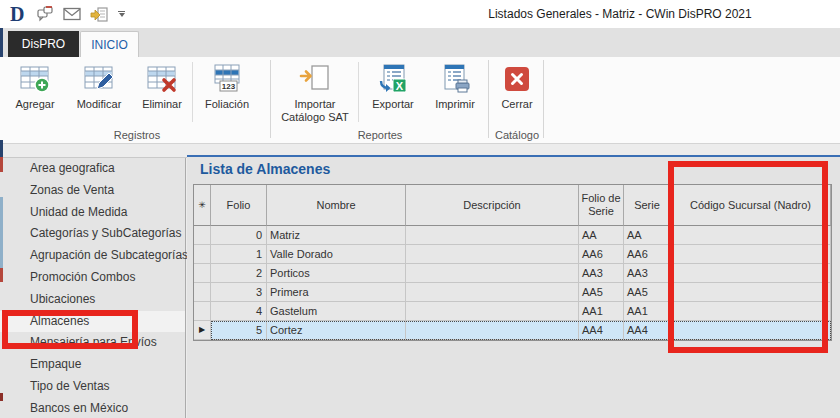 The width and height of the screenshot is (840, 418). Describe the element at coordinates (202, 206) in the screenshot. I see `header-selector: ✳` at that location.